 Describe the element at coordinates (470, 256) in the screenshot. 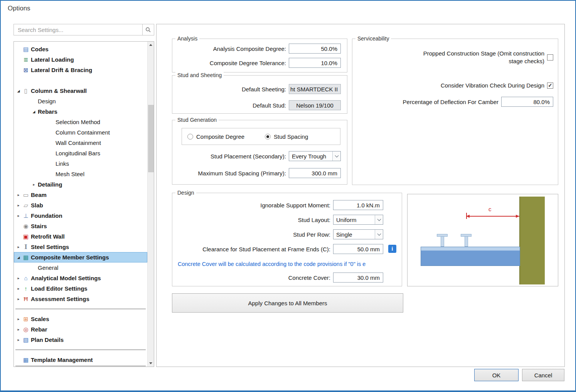

I see `diagram-beam` at that location.